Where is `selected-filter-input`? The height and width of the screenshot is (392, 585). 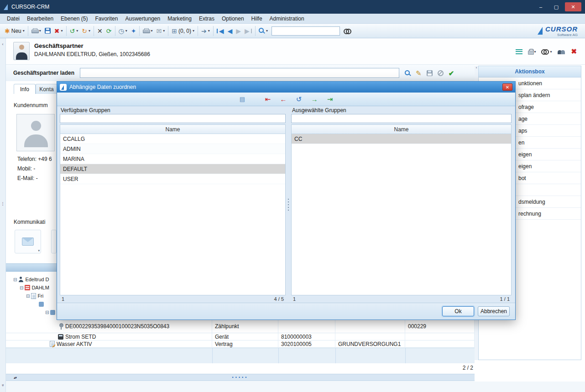
selected-filter-input is located at coordinates (402, 119).